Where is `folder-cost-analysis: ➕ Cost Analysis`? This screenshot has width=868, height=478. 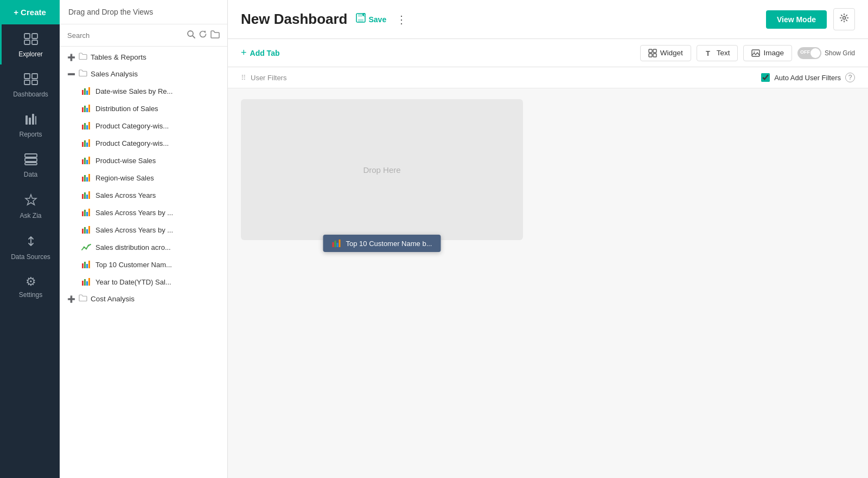 folder-cost-analysis: ➕ Cost Analysis is located at coordinates (143, 299).